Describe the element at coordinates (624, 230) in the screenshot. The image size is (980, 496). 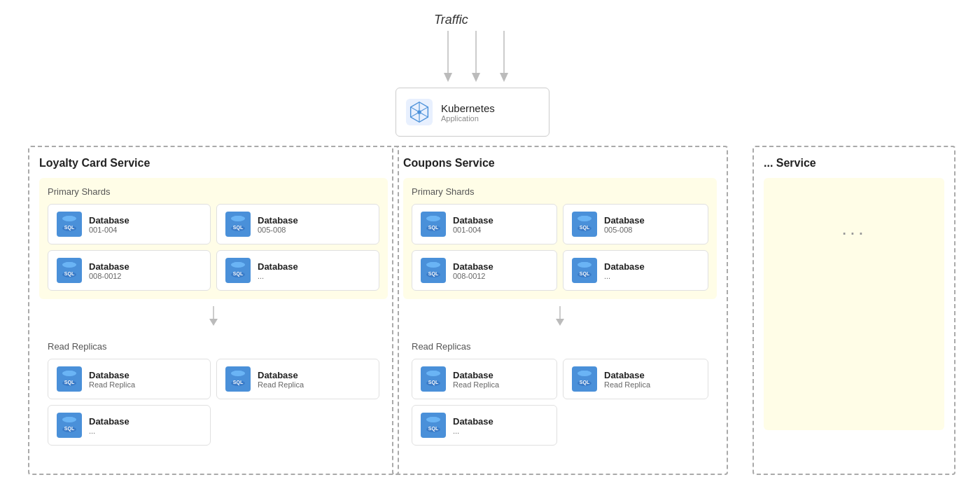
I see `coupons-db-2-sub: 005-008` at that location.